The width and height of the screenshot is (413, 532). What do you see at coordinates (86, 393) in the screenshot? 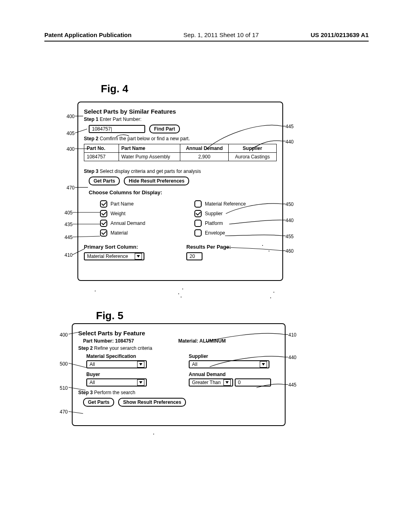
I see `fig5-step3-label: Step 3` at bounding box center [86, 393].